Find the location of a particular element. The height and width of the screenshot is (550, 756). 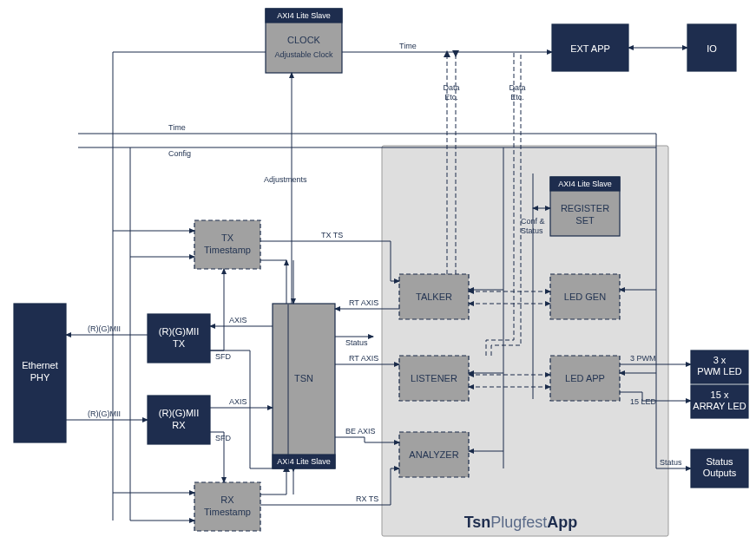

svg-text: TSN is located at coordinates (304, 378).